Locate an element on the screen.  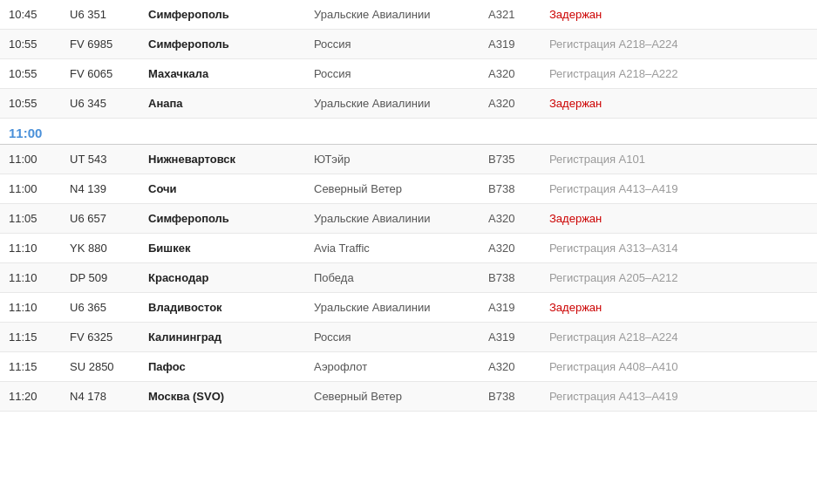
table-row: 11:00 UT 543 Нижневартовск ЮТэйр B735 Ре… is located at coordinates (408, 160).